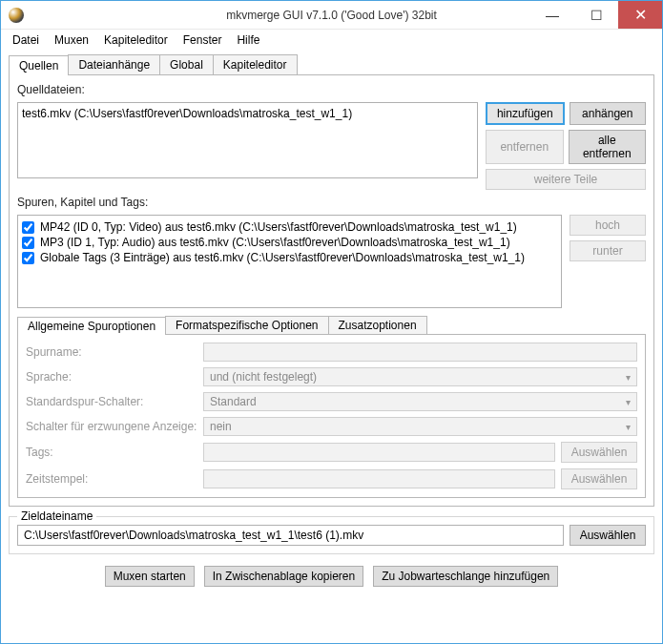 Image resolution: width=663 pixels, height=644 pixels. What do you see at coordinates (466, 576) in the screenshot?
I see `add-to-queue-button: Zu Jobwarteschlange hinzufügen` at bounding box center [466, 576].